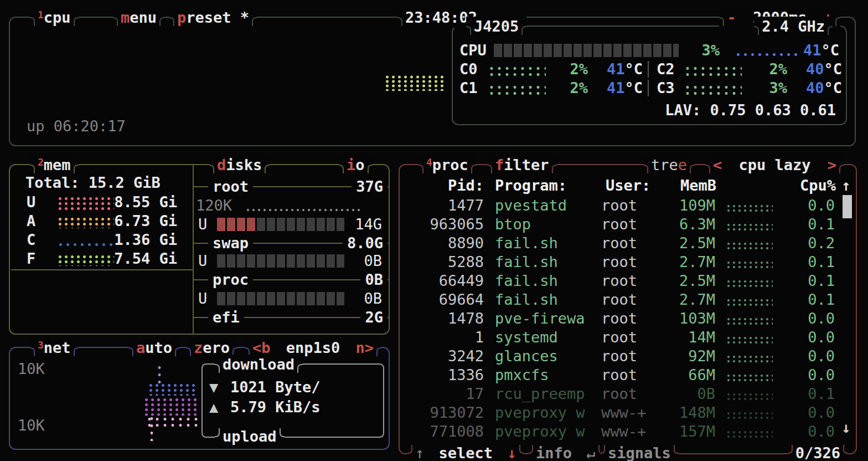  What do you see at coordinates (683, 300) in the screenshot?
I see `process-memory: 2.7M` at bounding box center [683, 300].